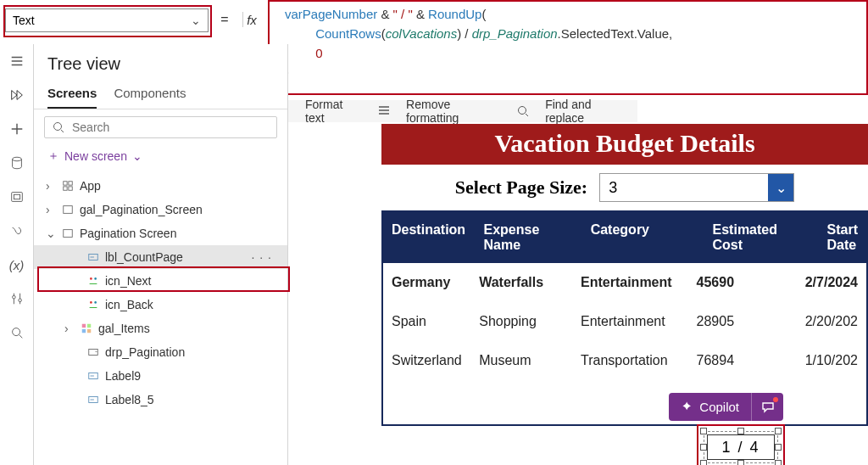  Describe the element at coordinates (161, 257) in the screenshot. I see `tree-node-lbl-countpage: lbl_CountPage· · ·` at that location.